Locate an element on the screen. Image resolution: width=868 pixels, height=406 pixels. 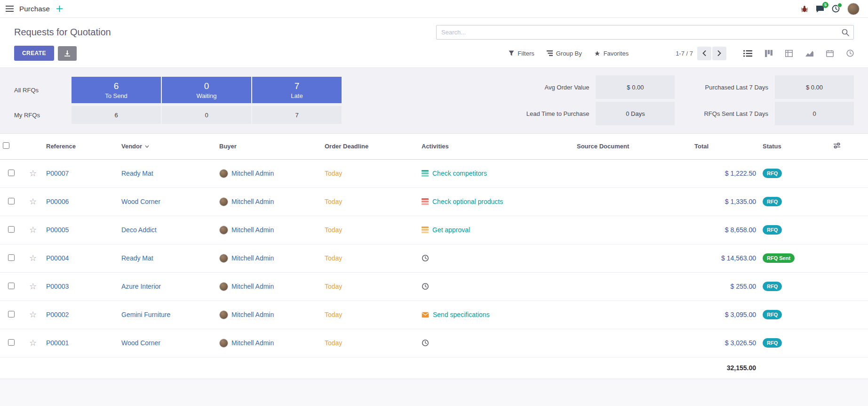
my-rfqs-row: 607 is located at coordinates (207, 115).